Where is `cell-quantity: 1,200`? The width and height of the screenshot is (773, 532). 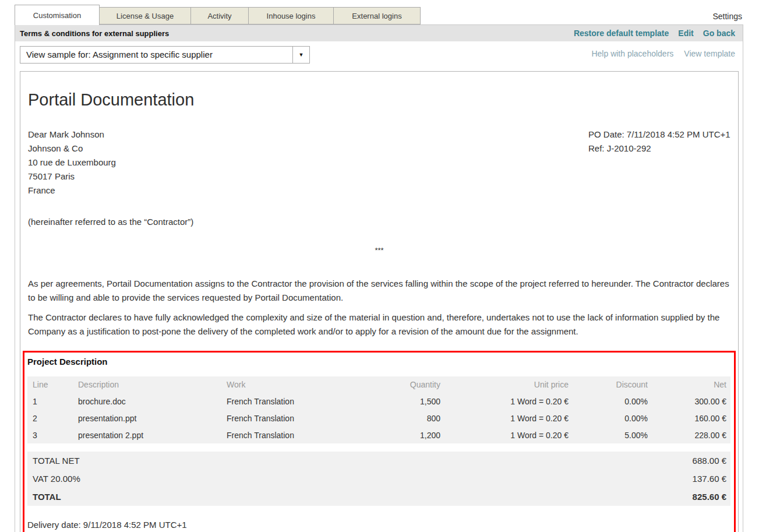
cell-quantity: 1,200 is located at coordinates (409, 435).